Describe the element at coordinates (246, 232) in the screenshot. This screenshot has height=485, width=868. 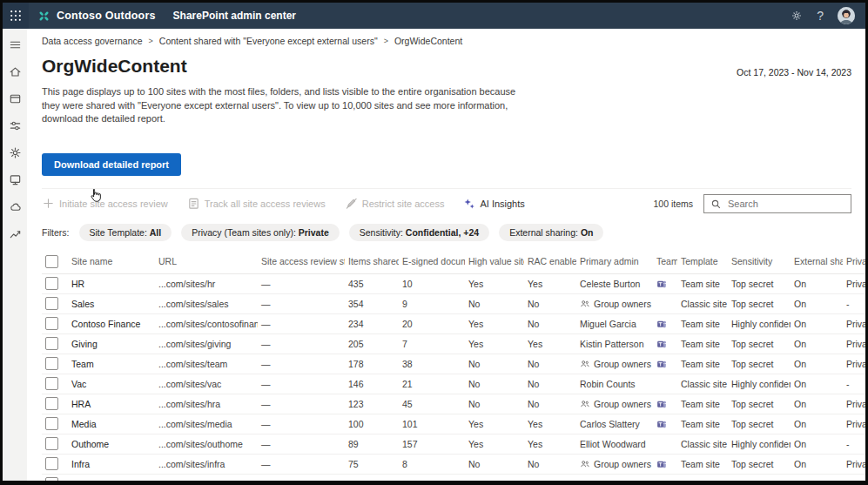
I see `filter-name: Privacy (Team sites only):` at that location.